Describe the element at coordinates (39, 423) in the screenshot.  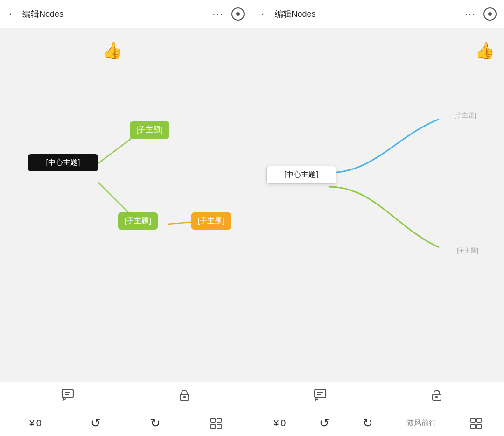
I see `left-zero-text: 0` at that location.